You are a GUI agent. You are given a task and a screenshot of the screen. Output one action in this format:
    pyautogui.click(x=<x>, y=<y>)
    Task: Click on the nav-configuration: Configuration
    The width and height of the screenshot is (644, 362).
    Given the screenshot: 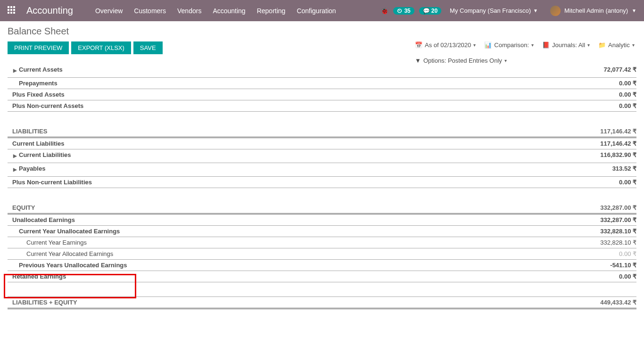 What is the action you would take?
    pyautogui.click(x=316, y=10)
    